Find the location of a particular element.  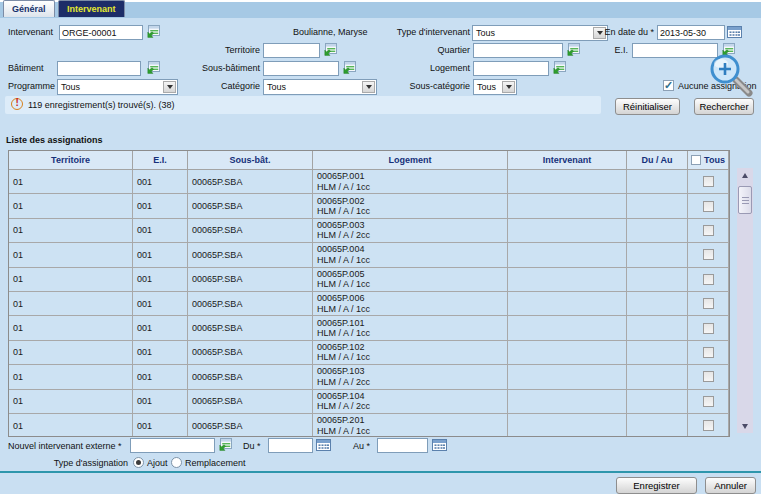

cell-logement: 00065P.102 HLM / A / 1cc is located at coordinates (410, 353).